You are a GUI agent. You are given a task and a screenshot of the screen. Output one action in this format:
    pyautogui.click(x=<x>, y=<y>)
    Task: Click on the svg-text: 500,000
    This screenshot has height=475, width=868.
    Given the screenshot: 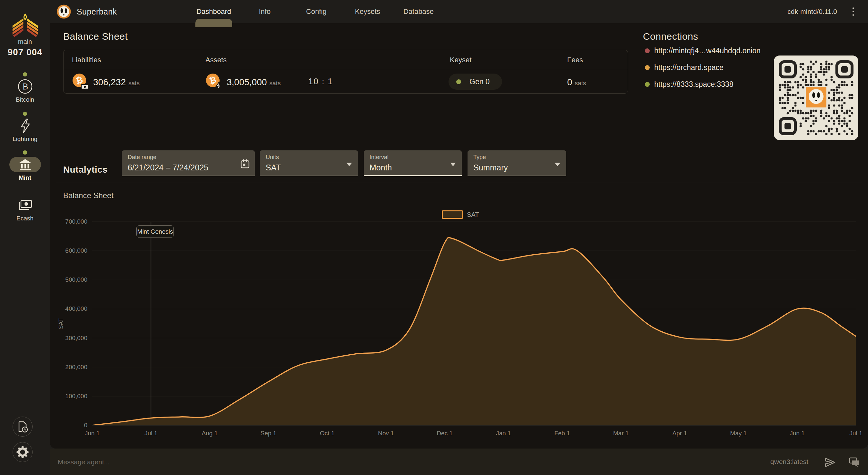 What is the action you would take?
    pyautogui.click(x=76, y=279)
    